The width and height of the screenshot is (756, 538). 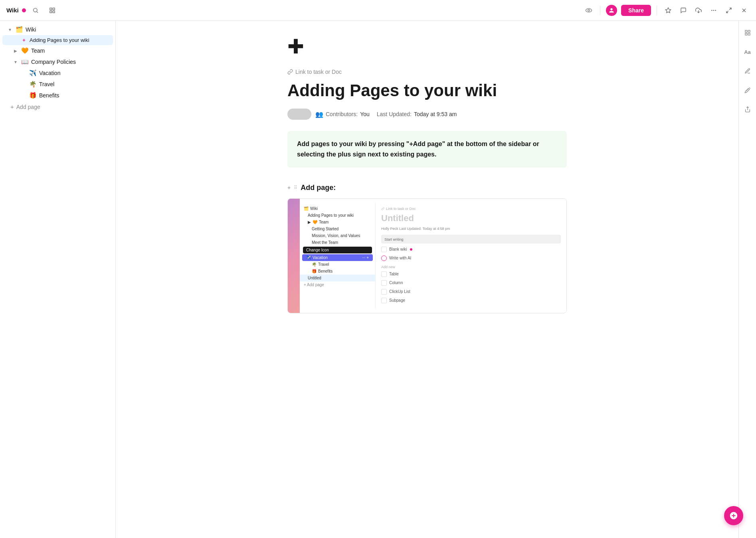 What do you see at coordinates (57, 107) in the screenshot?
I see `add-page-button: + Add page` at bounding box center [57, 107].